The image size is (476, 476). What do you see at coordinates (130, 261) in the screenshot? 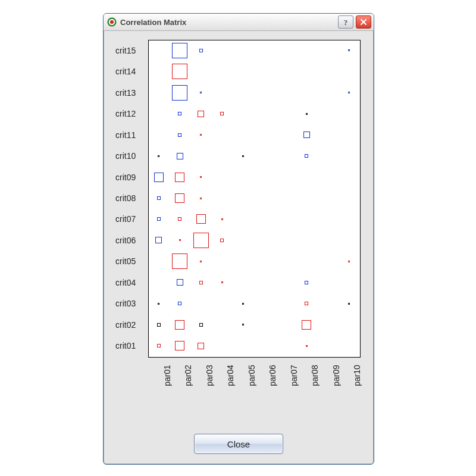
I see `y-axis-label: crit05` at bounding box center [130, 261].